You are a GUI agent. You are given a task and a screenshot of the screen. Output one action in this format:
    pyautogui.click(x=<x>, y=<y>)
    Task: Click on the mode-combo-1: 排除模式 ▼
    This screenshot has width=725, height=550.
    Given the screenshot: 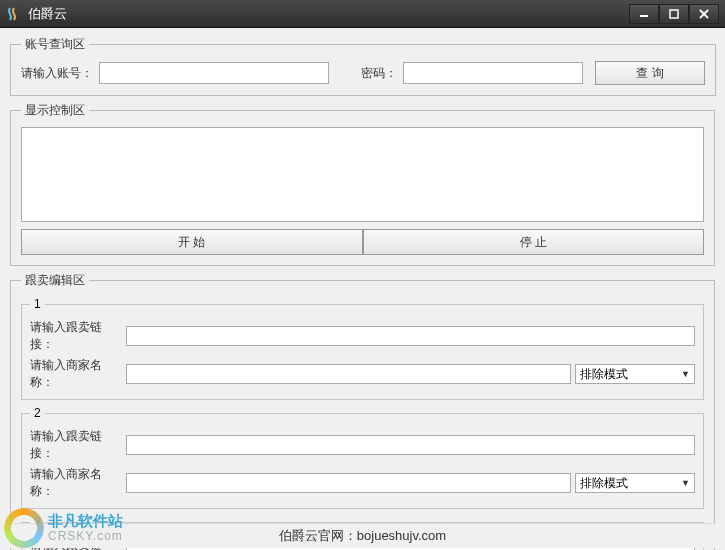 What is the action you would take?
    pyautogui.click(x=635, y=374)
    